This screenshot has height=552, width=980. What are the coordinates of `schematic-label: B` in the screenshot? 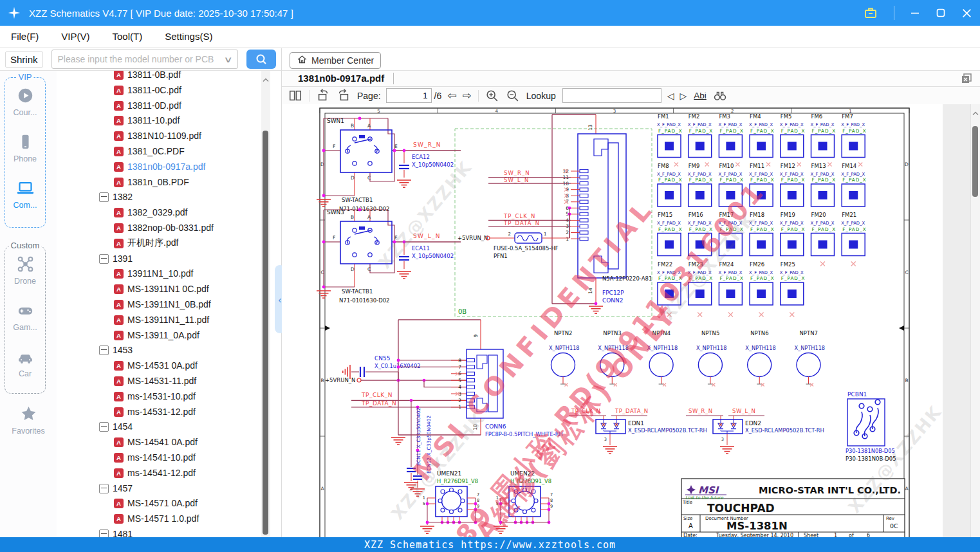 It's located at (353, 126).